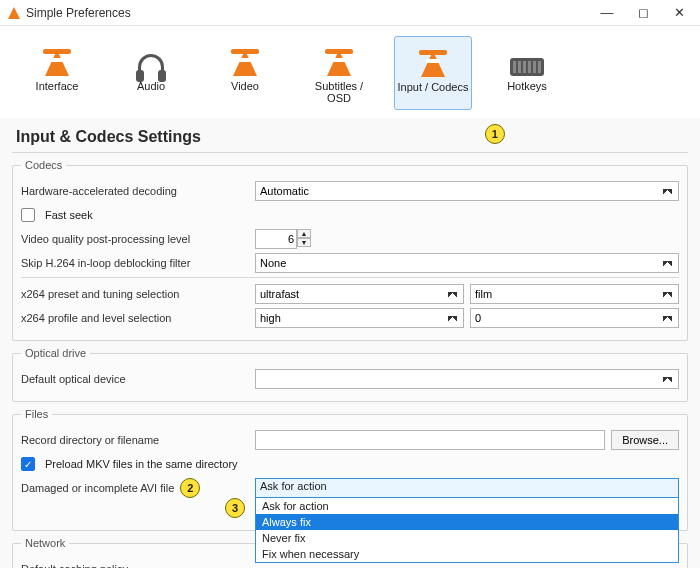 This screenshot has width=700, height=568. Describe the element at coordinates (58, 86) in the screenshot. I see `tab-label: Interface` at that location.